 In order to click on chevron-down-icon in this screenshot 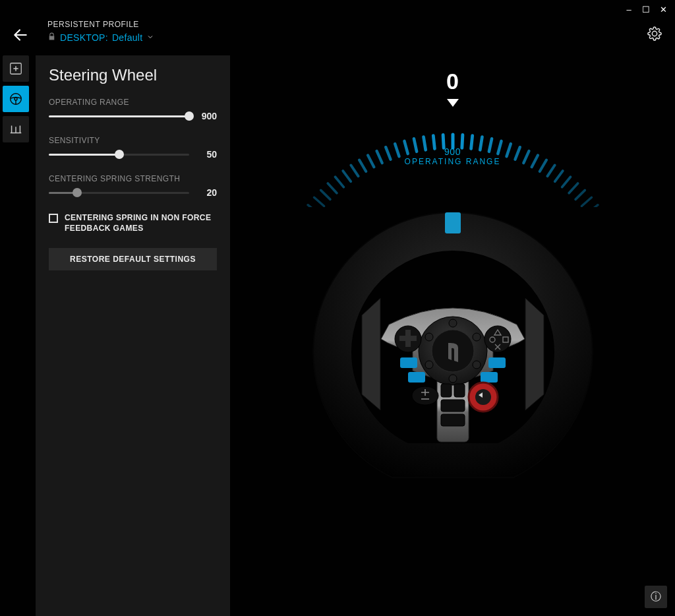, I will do `click(150, 38)`.